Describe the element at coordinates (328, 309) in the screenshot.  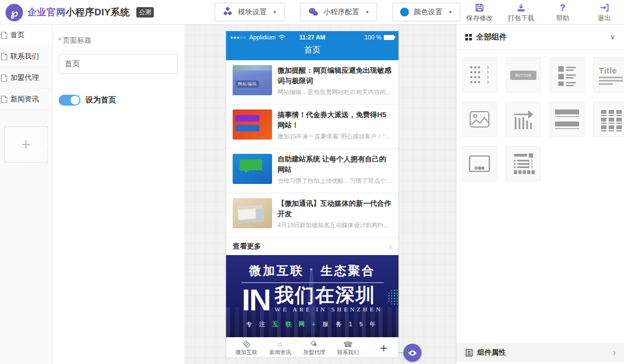
I see `banner-subline: WE ARE IN SHENZHEN` at that location.